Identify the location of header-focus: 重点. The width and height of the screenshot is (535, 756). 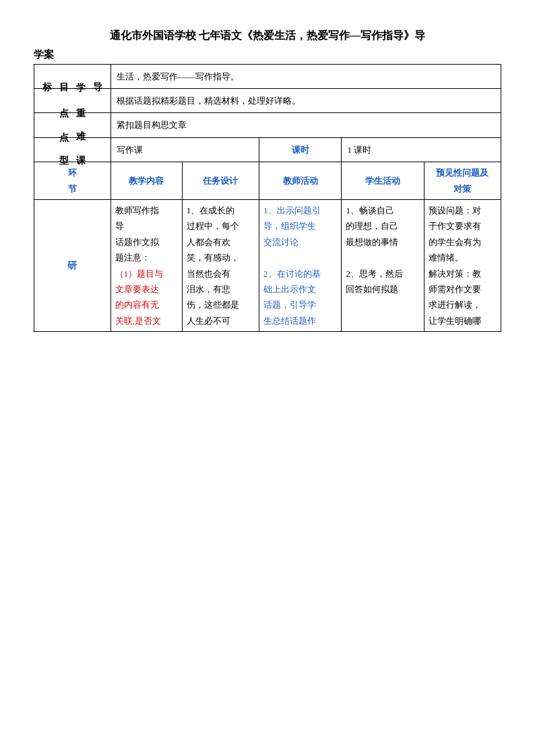
(73, 100).